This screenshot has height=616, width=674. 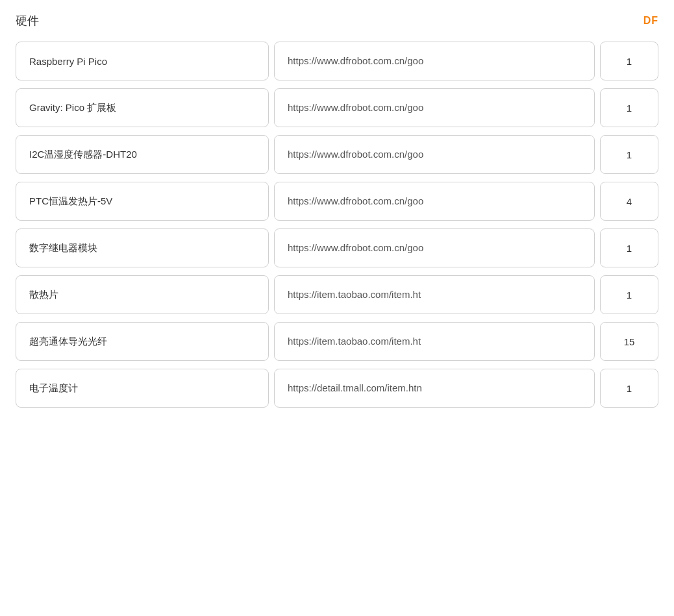 What do you see at coordinates (337, 61) in the screenshot?
I see `table-row: Raspberry Pi Picohttps://www.dfrobot.com…` at bounding box center [337, 61].